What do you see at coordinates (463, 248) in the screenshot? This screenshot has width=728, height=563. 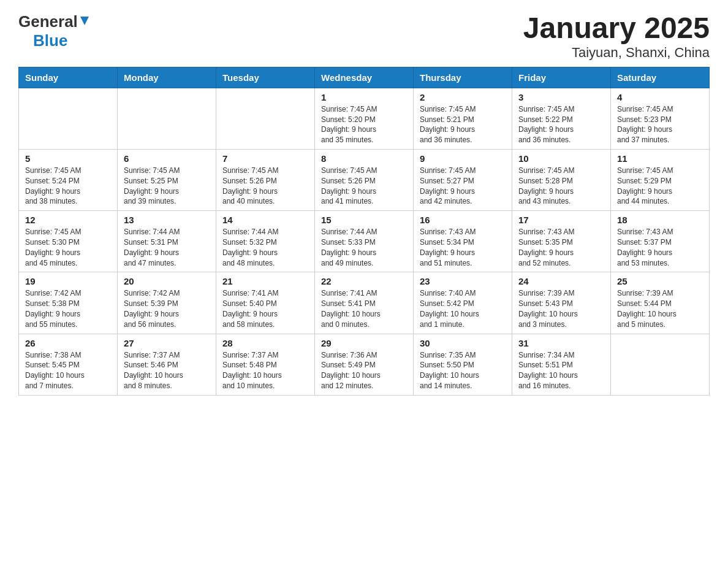 I see `day-info: Sunrise: 7:43 AMSunset: 5:34 PMDaylight:…` at bounding box center [463, 248].